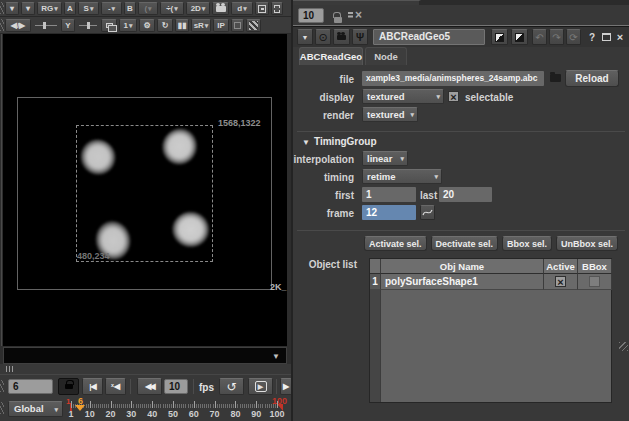  I want to click on file-path-input: xample3_media/animspheres_24samp.abc, so click(453, 78).